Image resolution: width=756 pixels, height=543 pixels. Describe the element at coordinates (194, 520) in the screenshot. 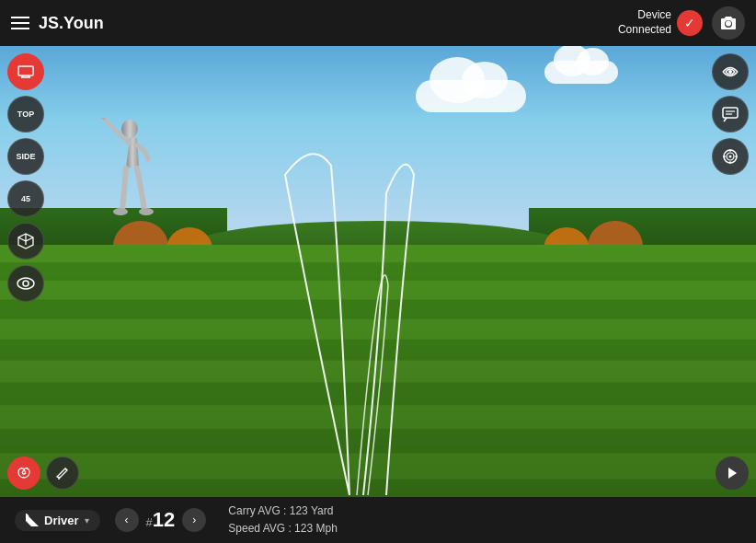

I see `next-hole-button: ›` at that location.